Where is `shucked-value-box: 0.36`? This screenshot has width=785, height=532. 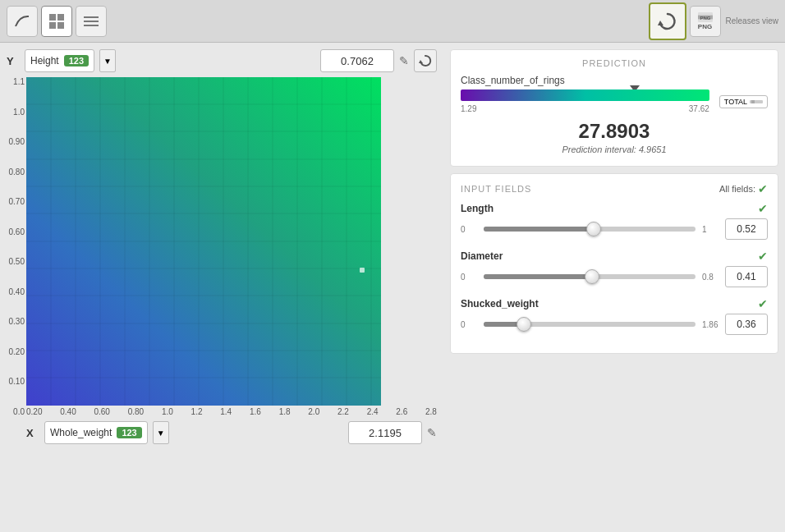 shucked-value-box: 0.36 is located at coordinates (746, 324).